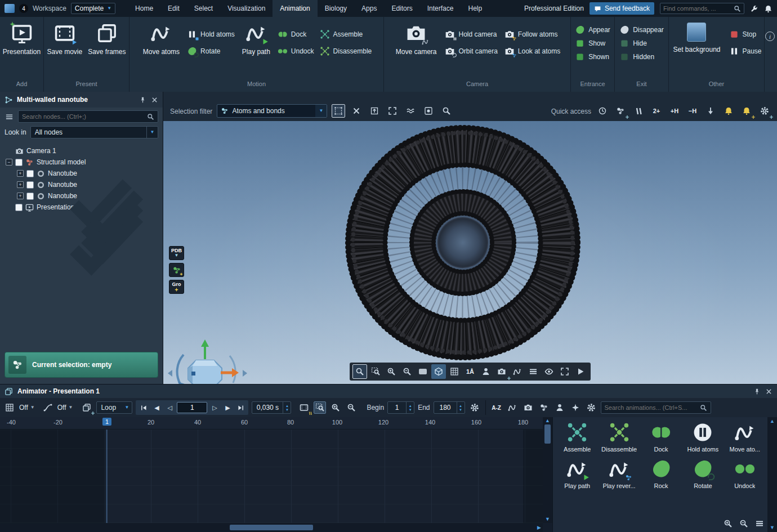 The height and width of the screenshot is (532, 777). I want to click on zoom-region-tool, so click(376, 372).